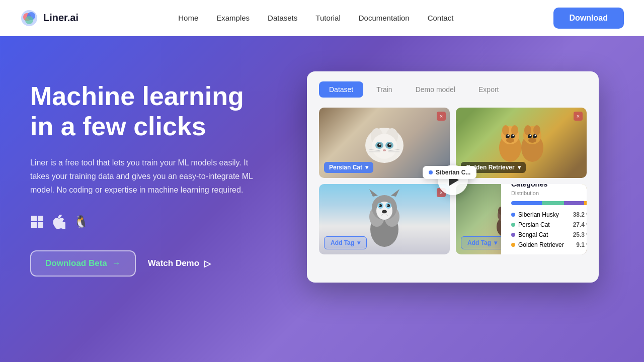 This screenshot has width=644, height=362. I want to click on dropdown-icon: ▾, so click(367, 167).